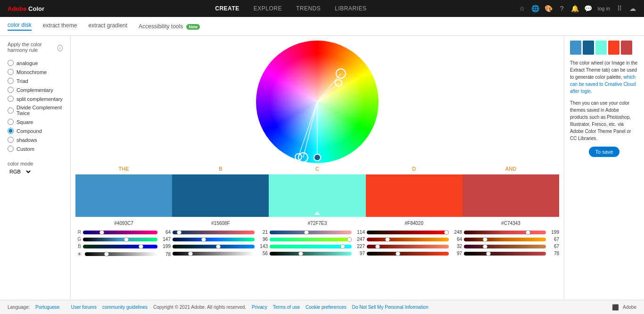 Image resolution: width=644 pixels, height=314 pixels. Describe the element at coordinates (161, 27) in the screenshot. I see `tab-accessibility-tools: Accessibility tools` at that location.